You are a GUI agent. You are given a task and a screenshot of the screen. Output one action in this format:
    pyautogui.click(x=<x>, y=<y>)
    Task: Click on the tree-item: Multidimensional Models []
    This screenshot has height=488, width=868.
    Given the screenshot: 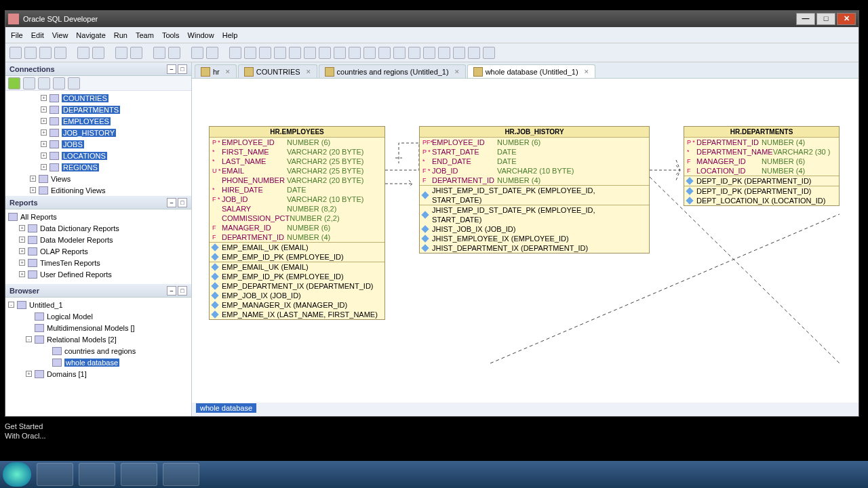 What is the action you would take?
    pyautogui.click(x=91, y=328)
    